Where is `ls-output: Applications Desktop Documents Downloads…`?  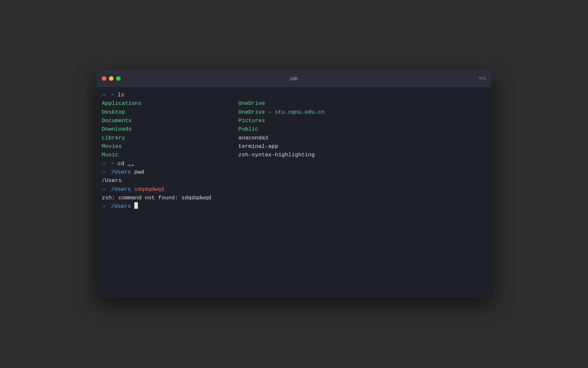
ls-output: Applications Desktop Documents Downloads… is located at coordinates (294, 129).